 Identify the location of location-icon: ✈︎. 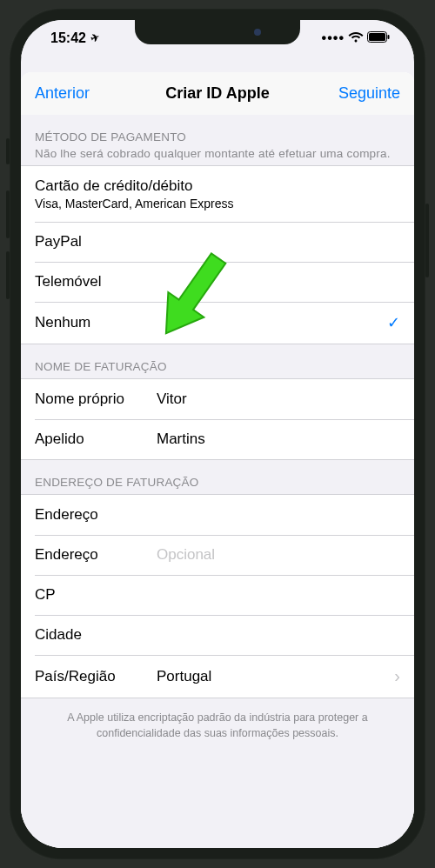
(95, 38).